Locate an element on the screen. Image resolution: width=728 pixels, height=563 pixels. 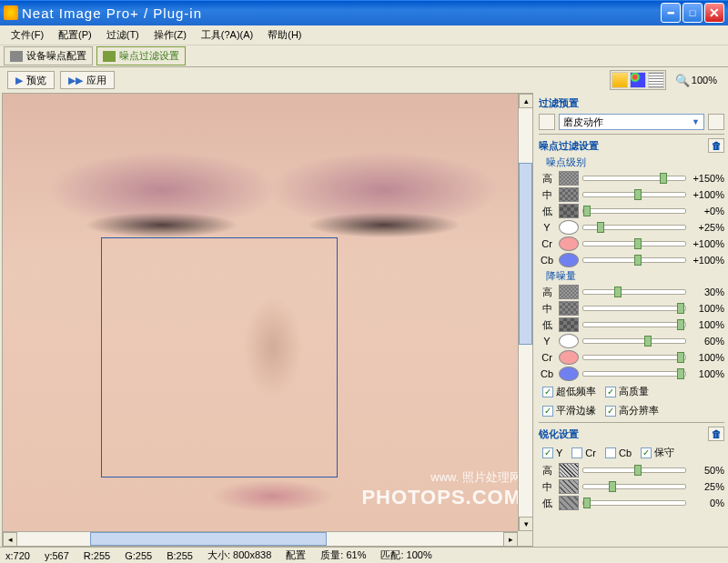
menu-tools: 工具(?A)(A) is located at coordinates (228, 35).